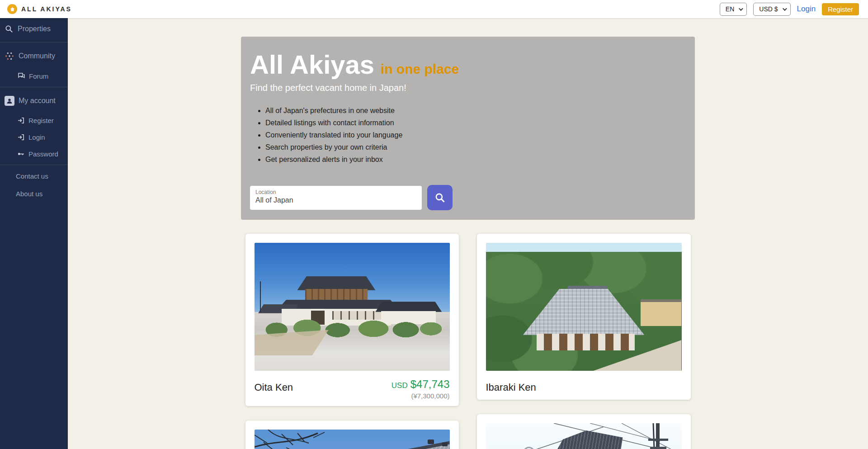 The width and height of the screenshot is (868, 449). What do you see at coordinates (29, 194) in the screenshot?
I see `sidebar-item-label: About us` at bounding box center [29, 194].